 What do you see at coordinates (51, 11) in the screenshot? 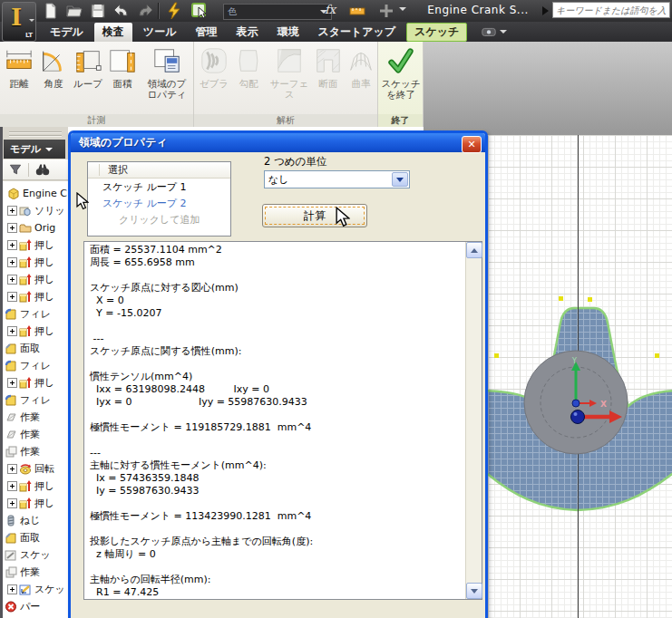
I see `new-document-button` at bounding box center [51, 11].